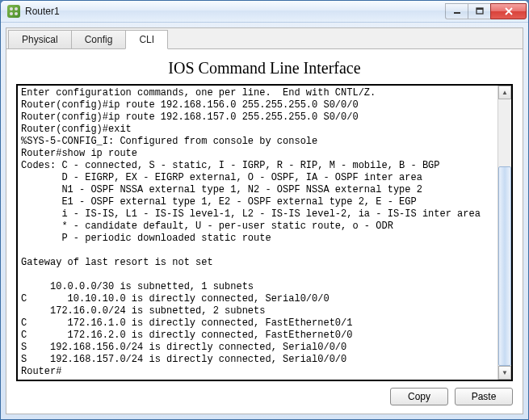 The height and width of the screenshot is (420, 529). What do you see at coordinates (509, 11) in the screenshot?
I see `close-button` at bounding box center [509, 11].